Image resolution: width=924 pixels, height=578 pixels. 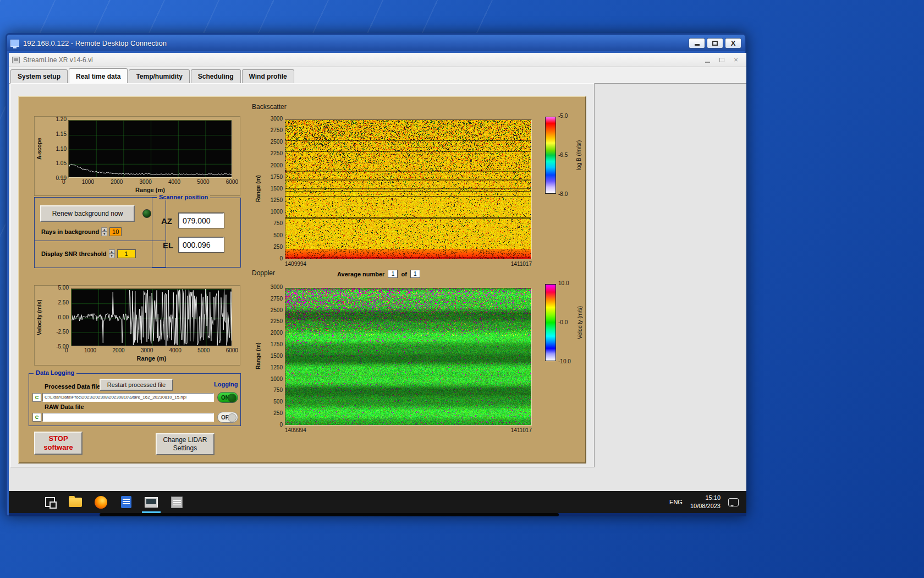 I want to click on toggle-knob-icon, so click(x=232, y=398).